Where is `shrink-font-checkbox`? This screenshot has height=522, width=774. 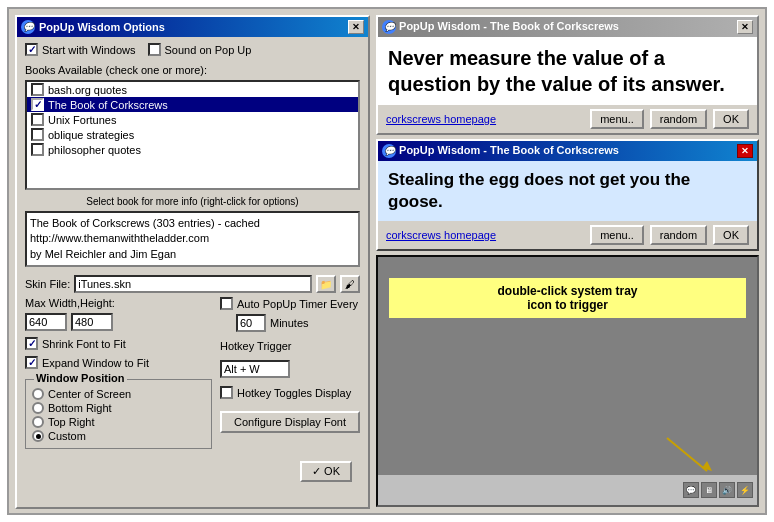 shrink-font-checkbox is located at coordinates (32, 344).